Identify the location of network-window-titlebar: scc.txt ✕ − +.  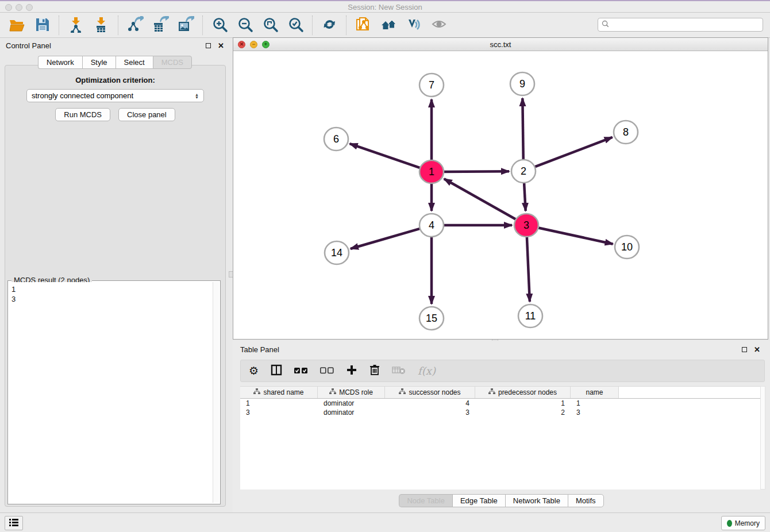
(500, 45).